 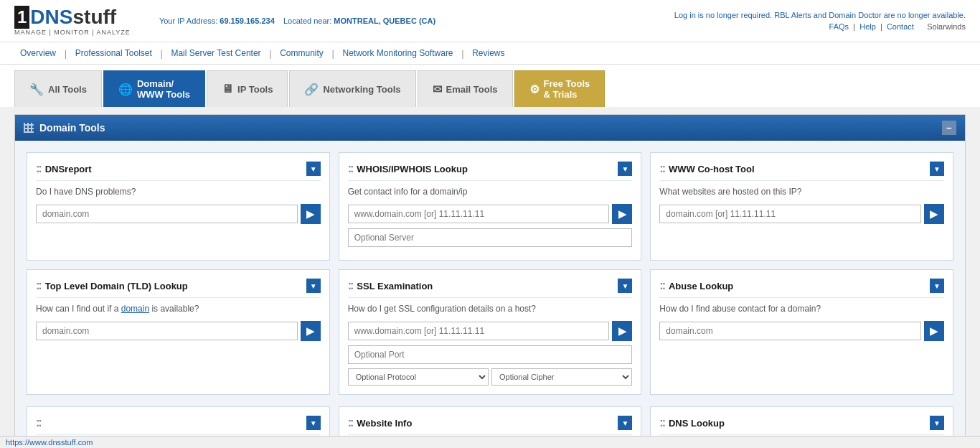 I want to click on dnsreport-dropdown: ▼, so click(x=314, y=169).